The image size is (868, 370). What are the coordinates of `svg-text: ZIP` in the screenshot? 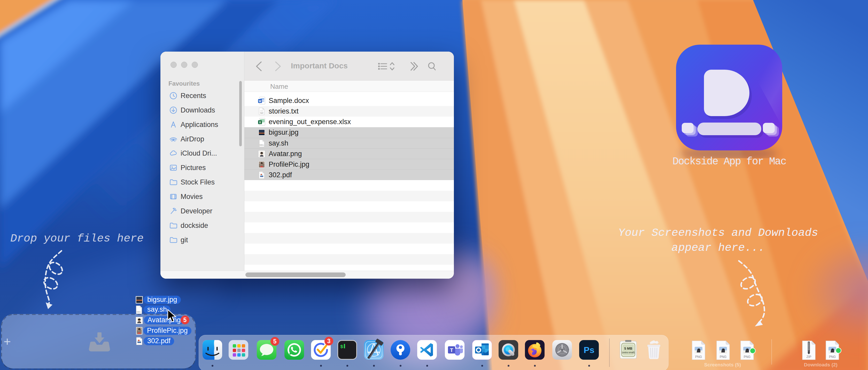 It's located at (809, 357).